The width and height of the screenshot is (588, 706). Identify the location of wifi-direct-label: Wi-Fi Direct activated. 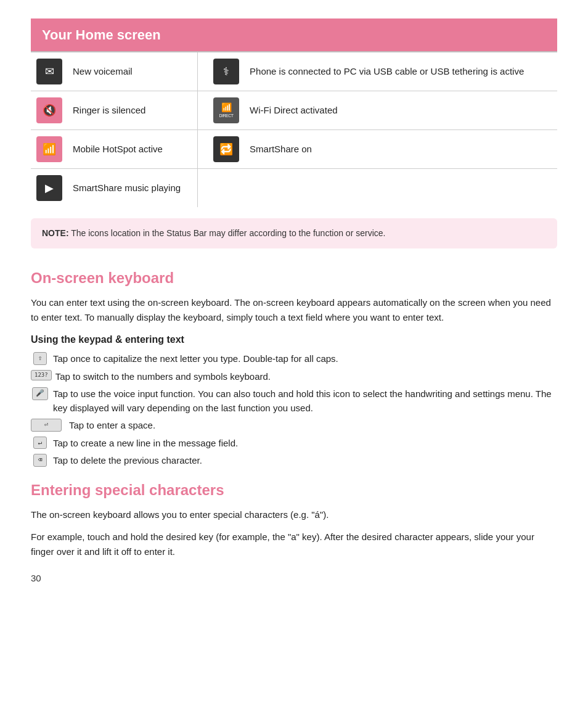
(401, 111).